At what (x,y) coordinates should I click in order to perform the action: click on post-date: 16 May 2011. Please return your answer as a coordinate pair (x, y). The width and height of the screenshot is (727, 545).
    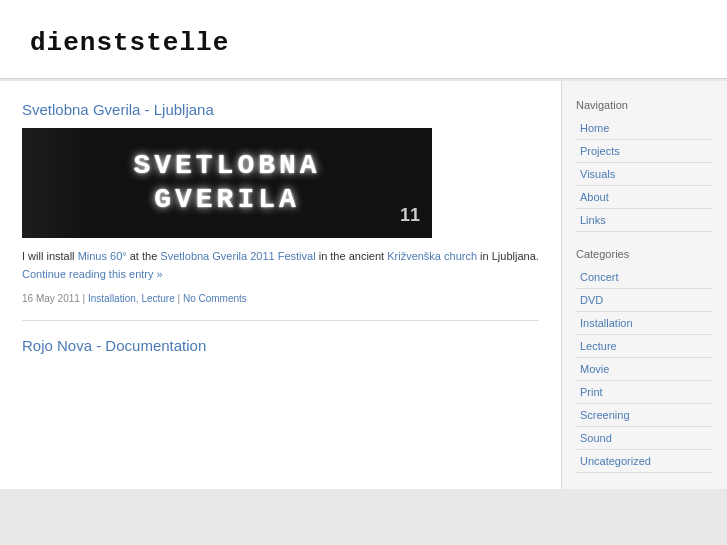
    Looking at the image, I should click on (51, 298).